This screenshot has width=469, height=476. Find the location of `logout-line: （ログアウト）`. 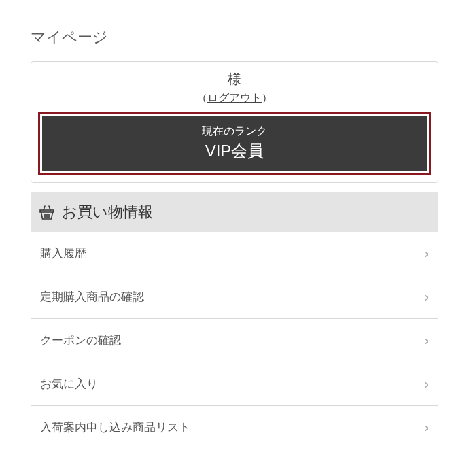

logout-line: （ログアウト） is located at coordinates (234, 98).